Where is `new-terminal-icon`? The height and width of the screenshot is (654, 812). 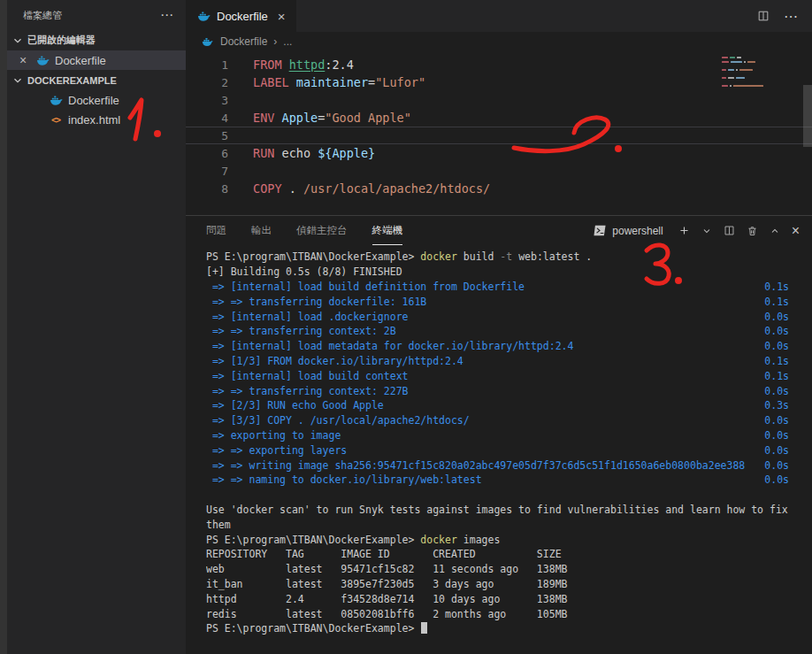 new-terminal-icon is located at coordinates (685, 230).